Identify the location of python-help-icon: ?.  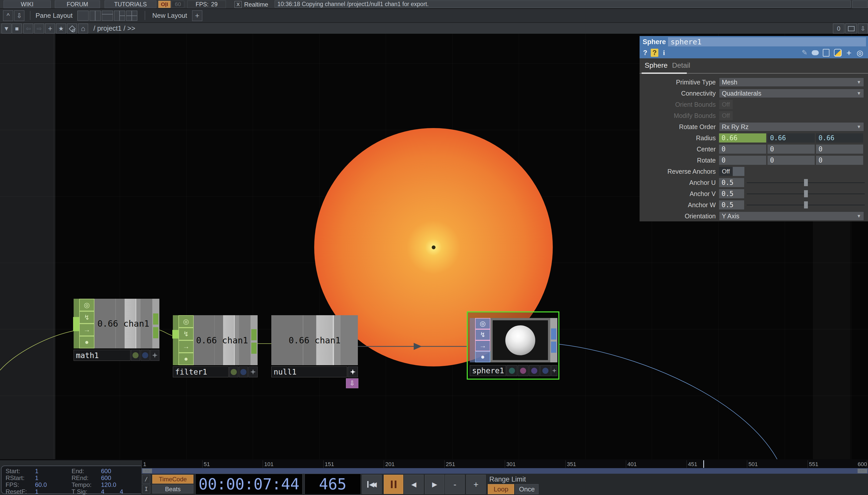
(655, 53).